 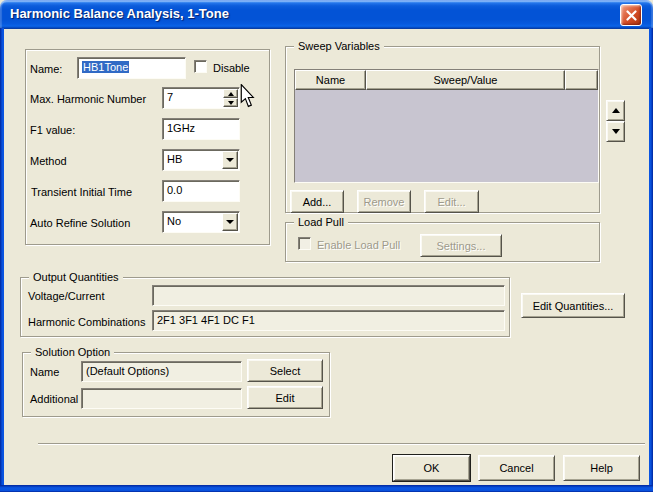 What do you see at coordinates (602, 468) in the screenshot?
I see `help-button: Help` at bounding box center [602, 468].